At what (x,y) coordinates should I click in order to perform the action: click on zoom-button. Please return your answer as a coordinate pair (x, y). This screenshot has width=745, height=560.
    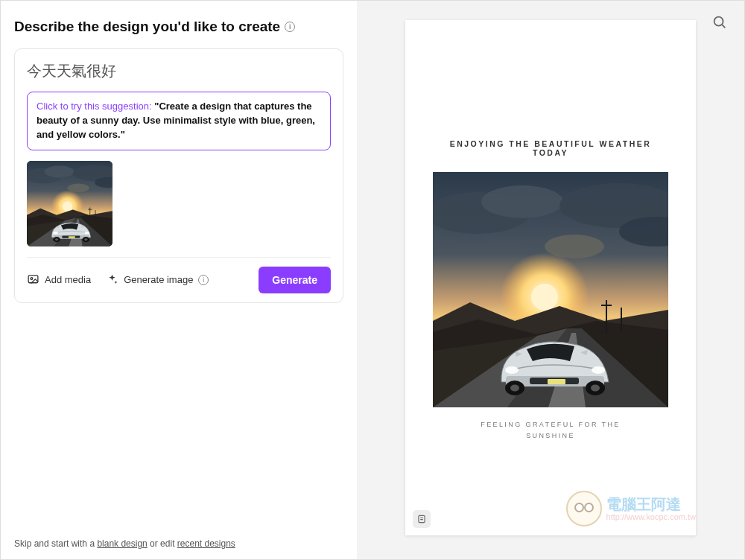
    Looking at the image, I should click on (720, 22).